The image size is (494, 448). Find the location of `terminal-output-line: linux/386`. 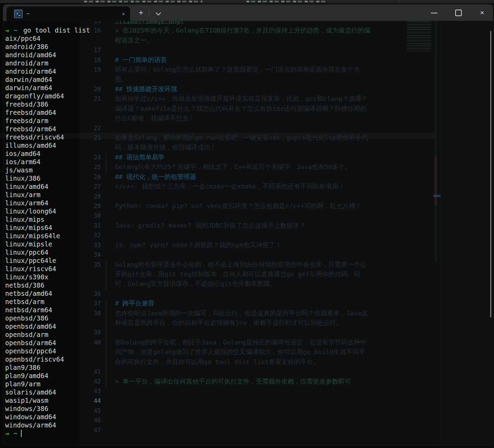

terminal-output-line: linux/386 is located at coordinates (23, 178).